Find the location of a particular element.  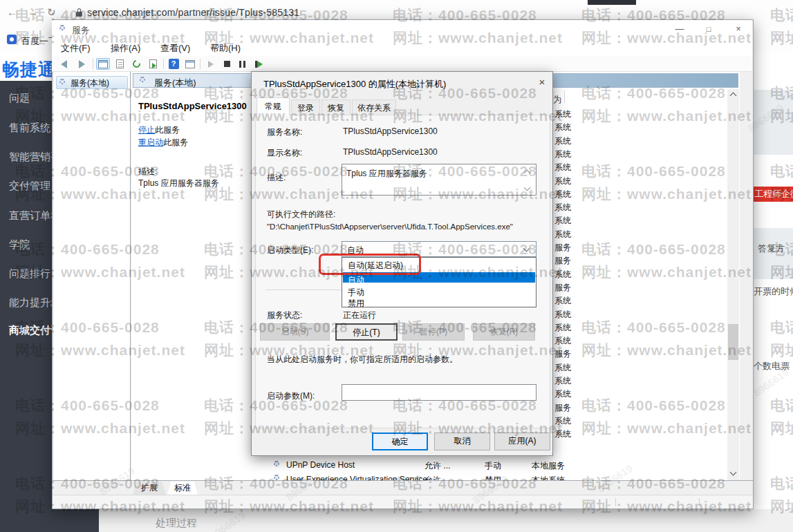

tab-extended: 扩展 is located at coordinates (149, 488).